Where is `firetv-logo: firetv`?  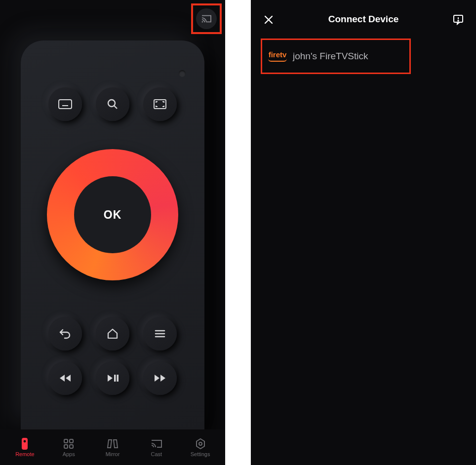
firetv-logo: firetv is located at coordinates (278, 56).